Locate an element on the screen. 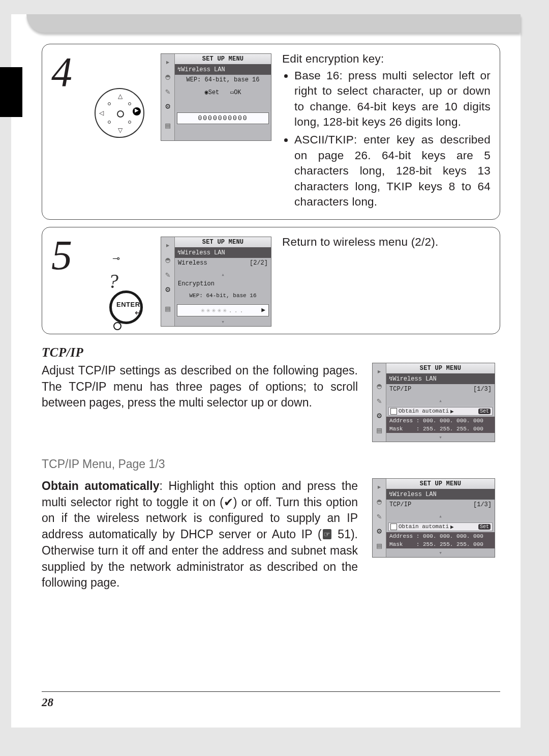  encryption-key-field: 0000000000 is located at coordinates (223, 118).